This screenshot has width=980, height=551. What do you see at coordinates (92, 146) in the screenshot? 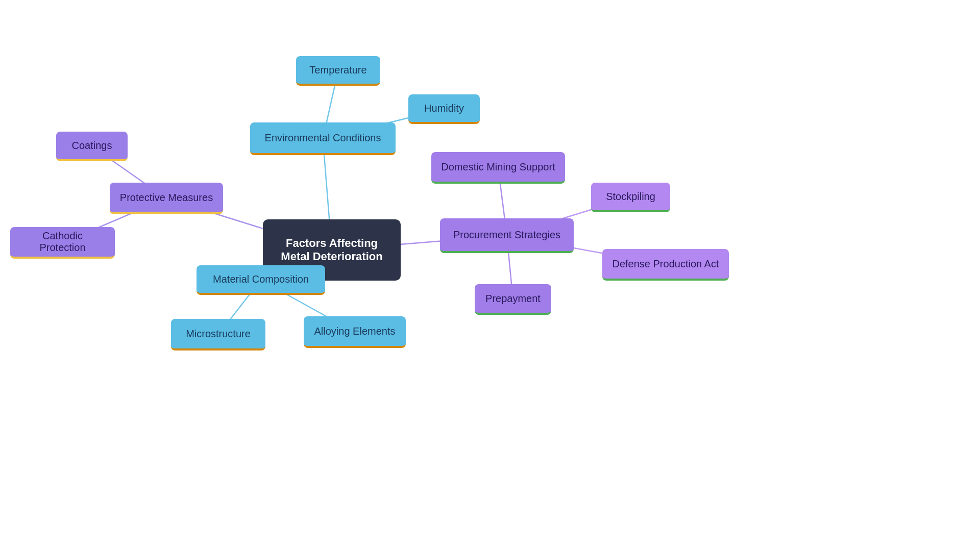
I see `coatings-node: Coatings` at bounding box center [92, 146].